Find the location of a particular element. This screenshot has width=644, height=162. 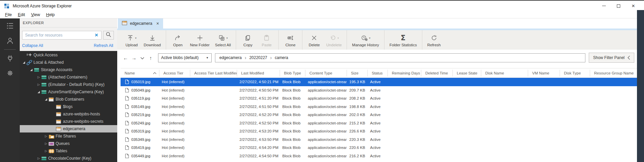

clone-button: Clone is located at coordinates (290, 40).